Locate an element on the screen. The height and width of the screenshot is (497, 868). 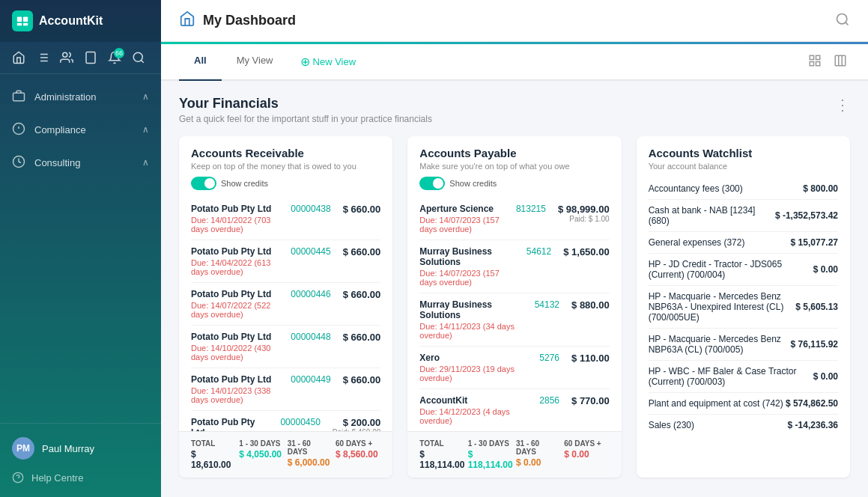
ap-code-1: 54612 is located at coordinates (539, 251).